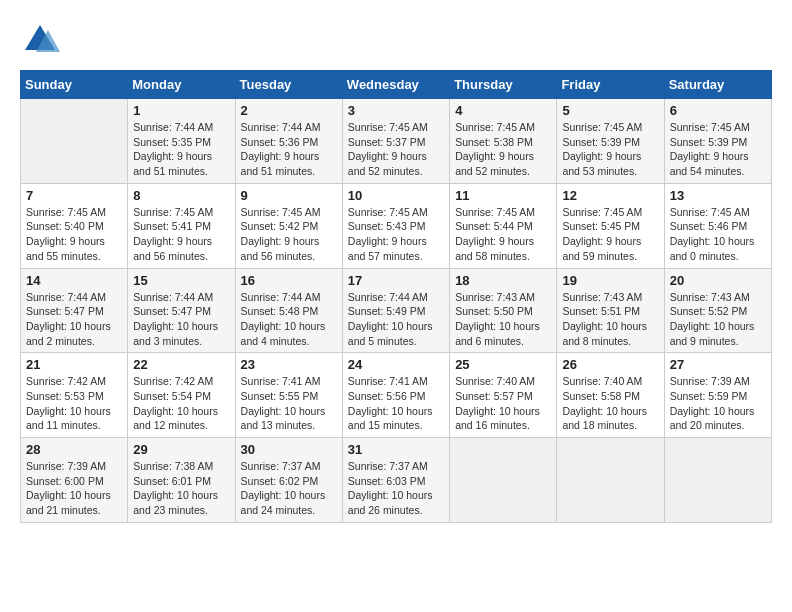 Image resolution: width=792 pixels, height=612 pixels. Describe the element at coordinates (718, 234) in the screenshot. I see `day-info: Sunrise: 7:45 AMSunset: 5:46 PMDaylight:…` at that location.